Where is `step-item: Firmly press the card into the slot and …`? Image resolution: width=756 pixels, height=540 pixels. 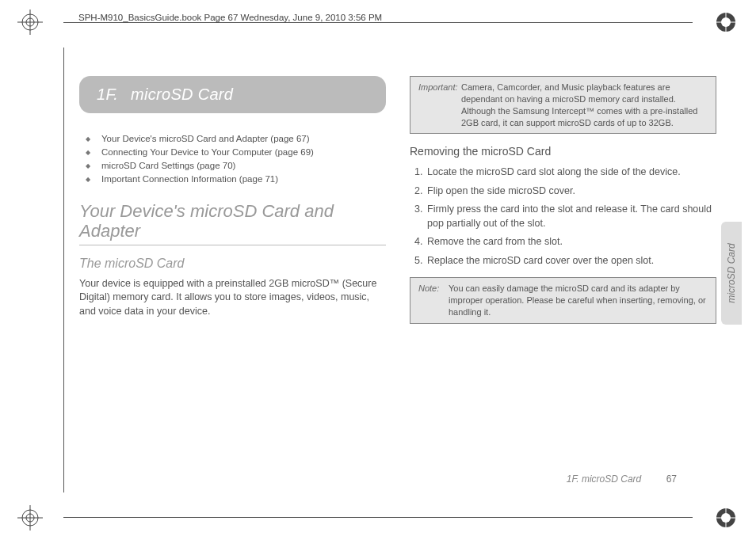 step-item: Firmly press the card into the slot and … is located at coordinates (571, 217).